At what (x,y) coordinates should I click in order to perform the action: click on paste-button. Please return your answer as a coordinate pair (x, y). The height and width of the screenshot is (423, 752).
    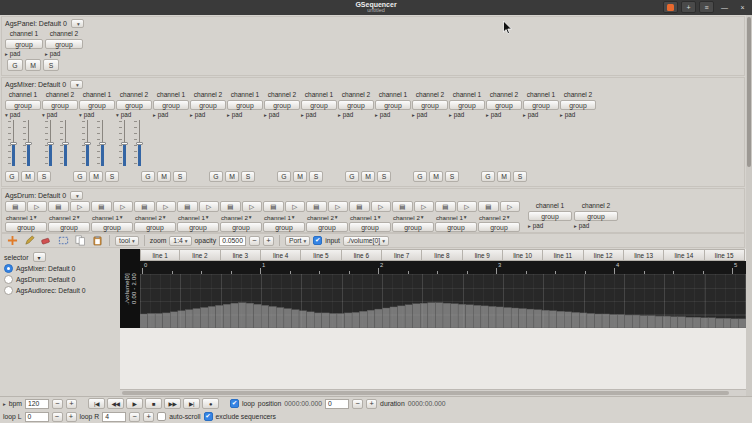
    Looking at the image, I should click on (97, 240).